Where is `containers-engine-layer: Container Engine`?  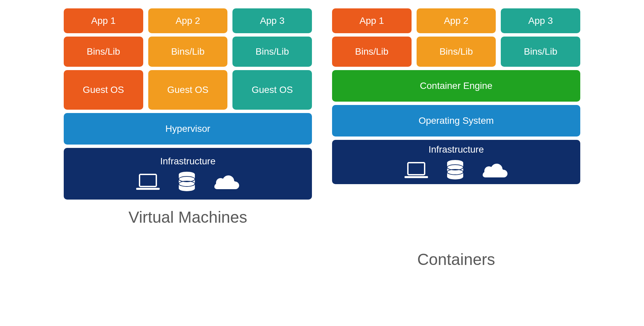
containers-engine-layer: Container Engine is located at coordinates (456, 86).